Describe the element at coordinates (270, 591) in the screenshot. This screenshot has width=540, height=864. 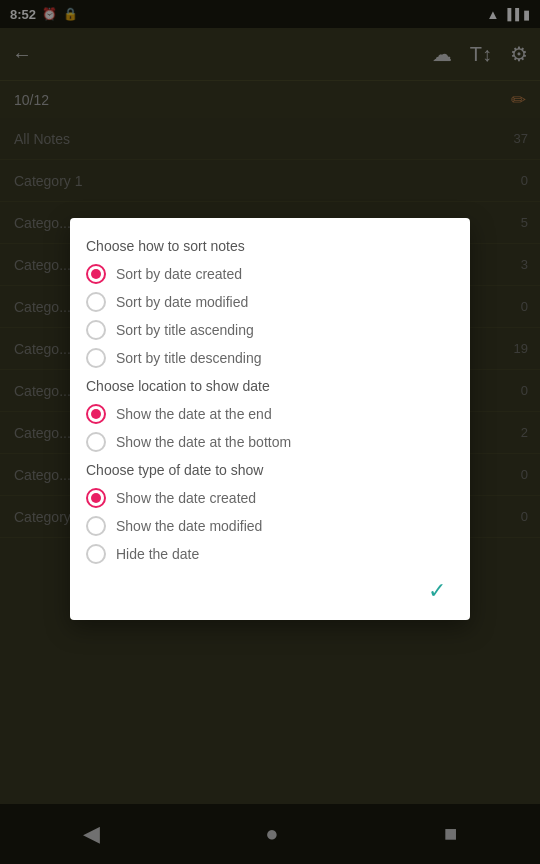
I see `dialog-footer: ✓` at that location.